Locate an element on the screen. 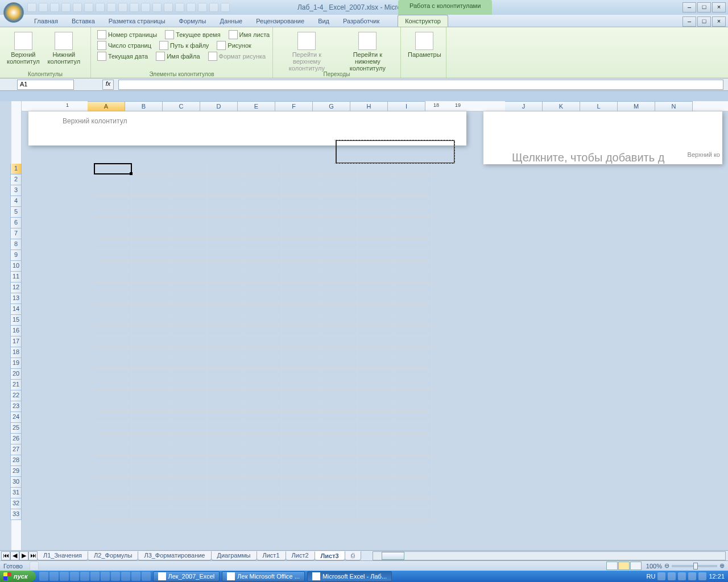 Image resolution: width=728 pixels, height=582 pixels. file-name-button: Имя файла is located at coordinates (177, 56).